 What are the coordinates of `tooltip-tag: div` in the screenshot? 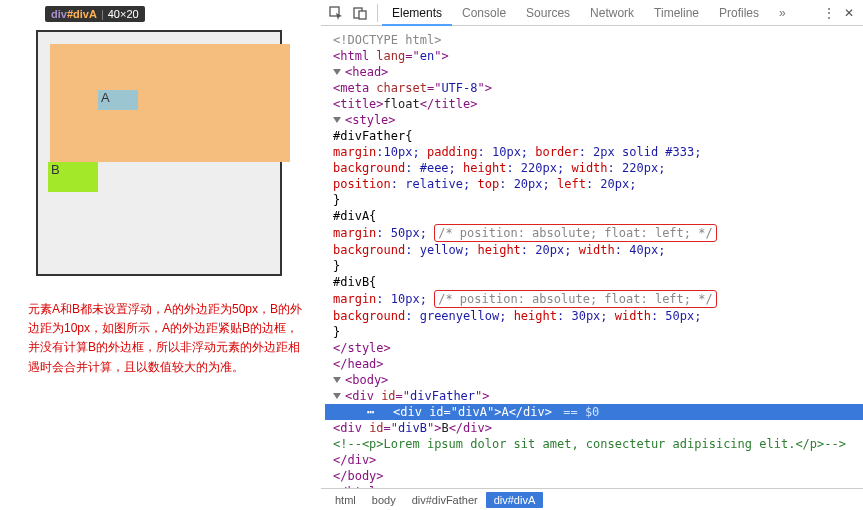 It's located at (59, 14).